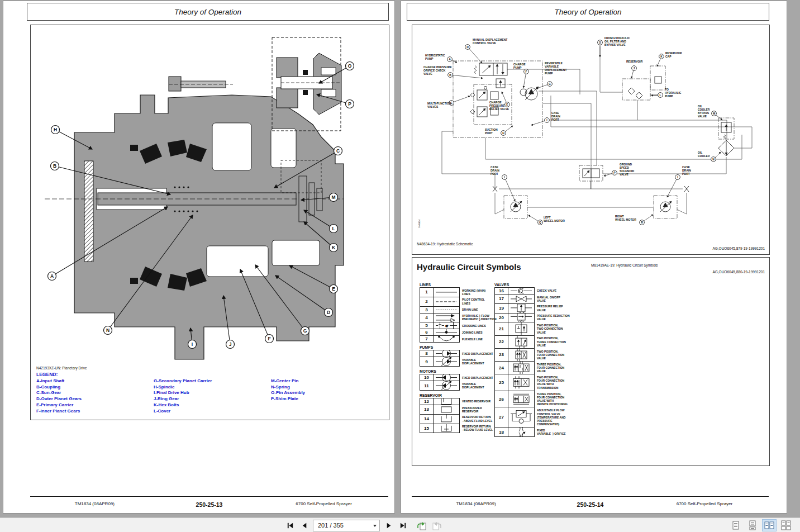 The image size is (800, 532). I want to click on symbol-row: 20 PRESSURE REDUCTION VALVE, so click(575, 318).